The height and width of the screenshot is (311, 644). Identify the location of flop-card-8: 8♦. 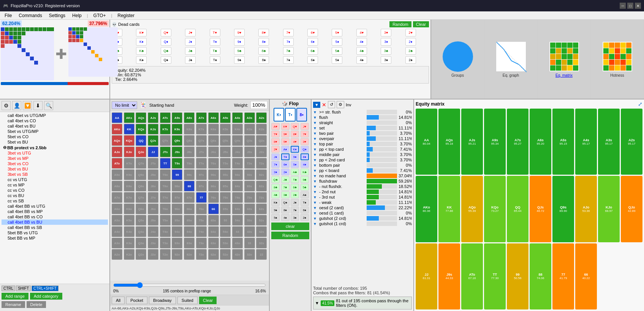
(302, 115).